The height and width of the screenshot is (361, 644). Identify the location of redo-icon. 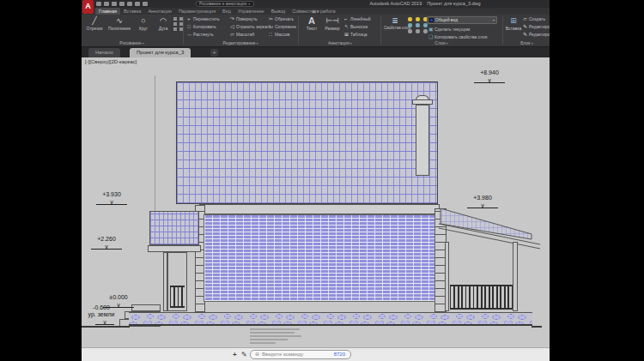
(145, 3).